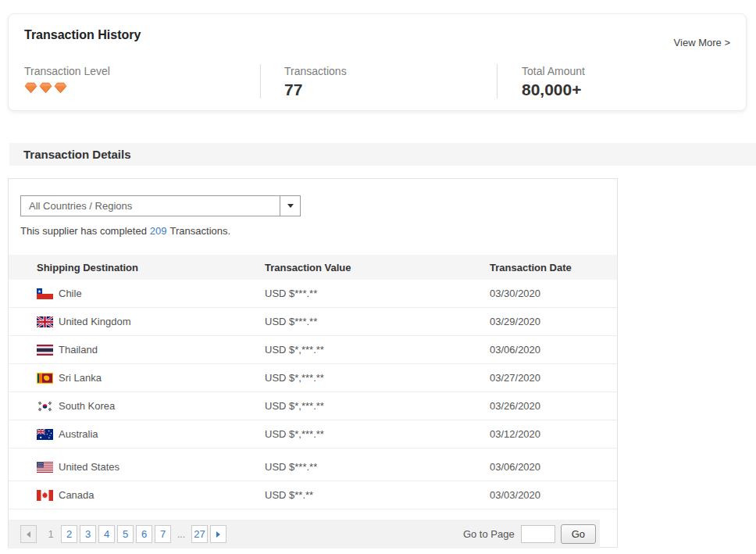 The height and width of the screenshot is (554, 756). What do you see at coordinates (553, 495) in the screenshot?
I see `transaction-date: 03/03/2020` at bounding box center [553, 495].